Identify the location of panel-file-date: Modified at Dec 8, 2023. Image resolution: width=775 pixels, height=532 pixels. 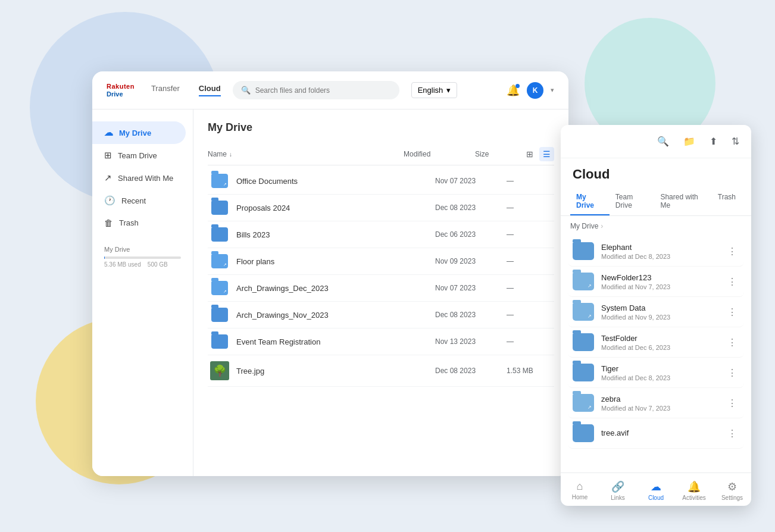
(663, 378).